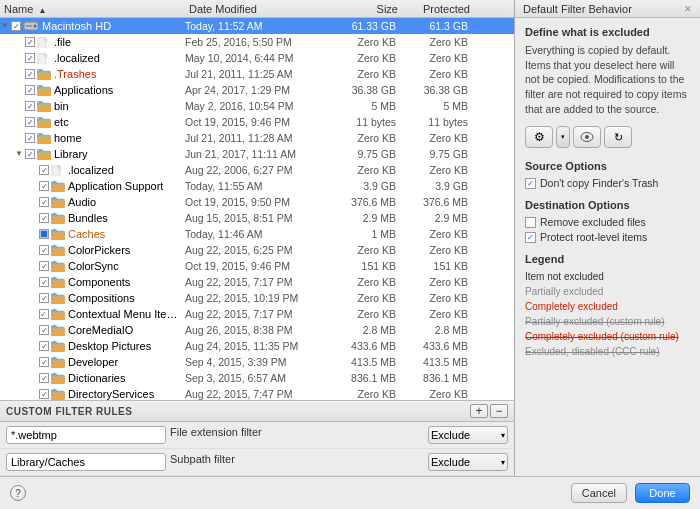  What do you see at coordinates (258, 9) in the screenshot?
I see `date-column-header: Date Modified` at bounding box center [258, 9].